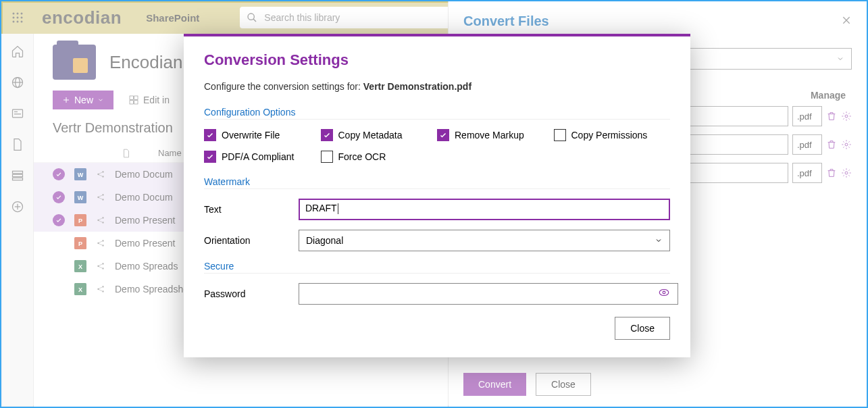  What do you see at coordinates (664, 294) in the screenshot?
I see `eye-icon` at bounding box center [664, 294].